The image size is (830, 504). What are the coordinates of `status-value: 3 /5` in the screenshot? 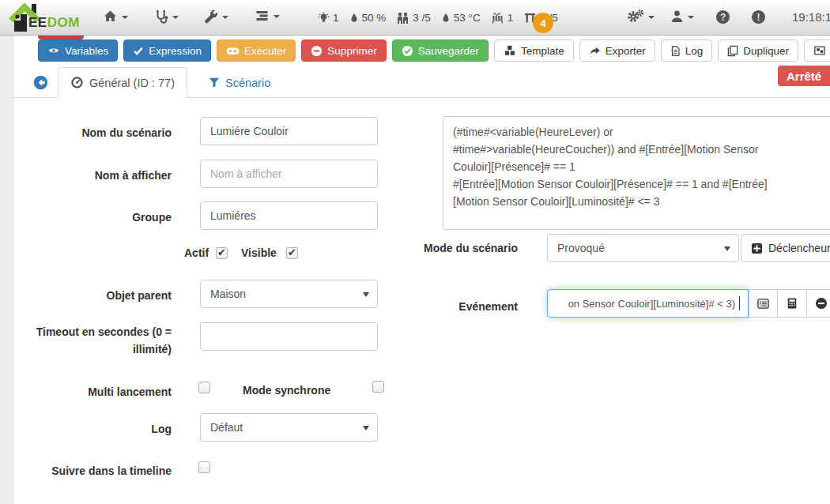 It's located at (422, 17).